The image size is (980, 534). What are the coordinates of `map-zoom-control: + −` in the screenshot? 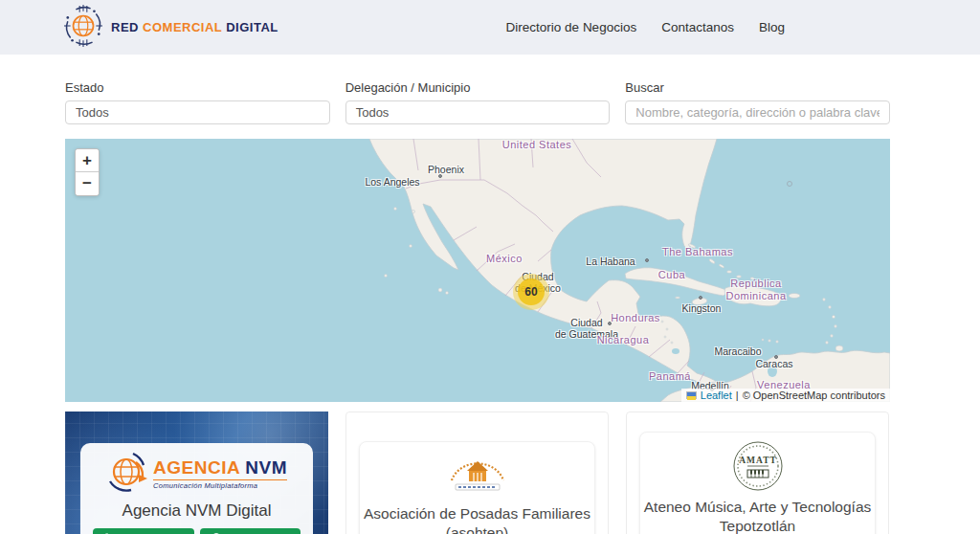 It's located at (87, 172).